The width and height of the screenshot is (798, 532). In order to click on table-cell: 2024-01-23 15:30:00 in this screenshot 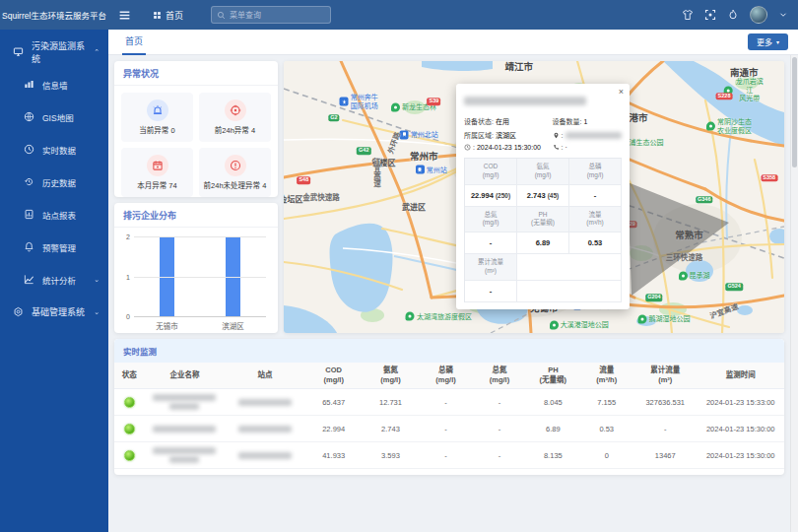, I will do `click(741, 455)`.